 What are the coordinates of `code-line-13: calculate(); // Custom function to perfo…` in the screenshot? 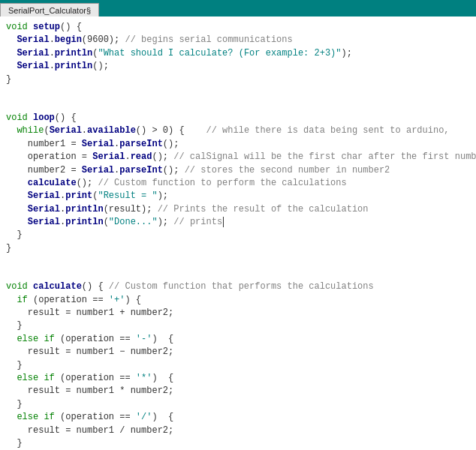 It's located at (238, 183).